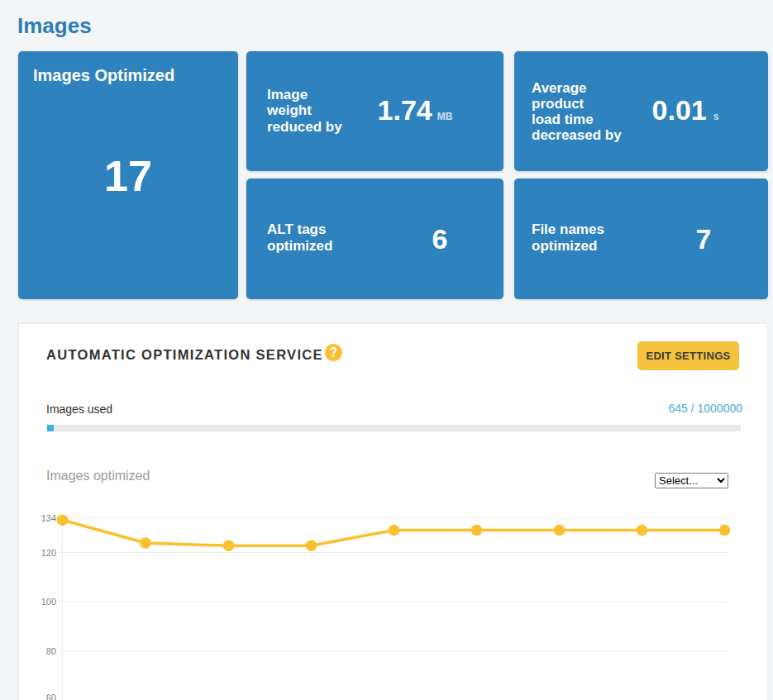  I want to click on svg-text: 60, so click(51, 696).